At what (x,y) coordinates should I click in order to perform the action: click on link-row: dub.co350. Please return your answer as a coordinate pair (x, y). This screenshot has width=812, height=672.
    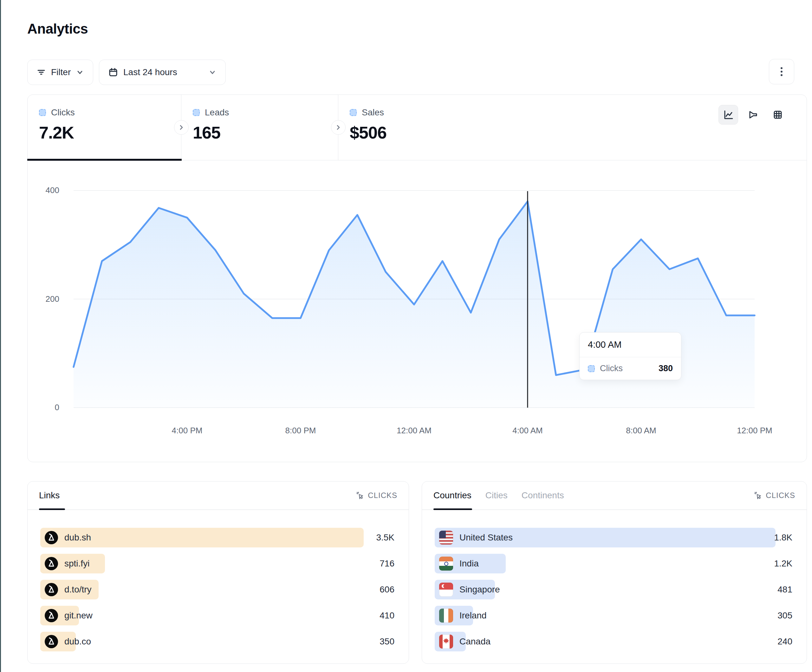
    Looking at the image, I should click on (218, 642).